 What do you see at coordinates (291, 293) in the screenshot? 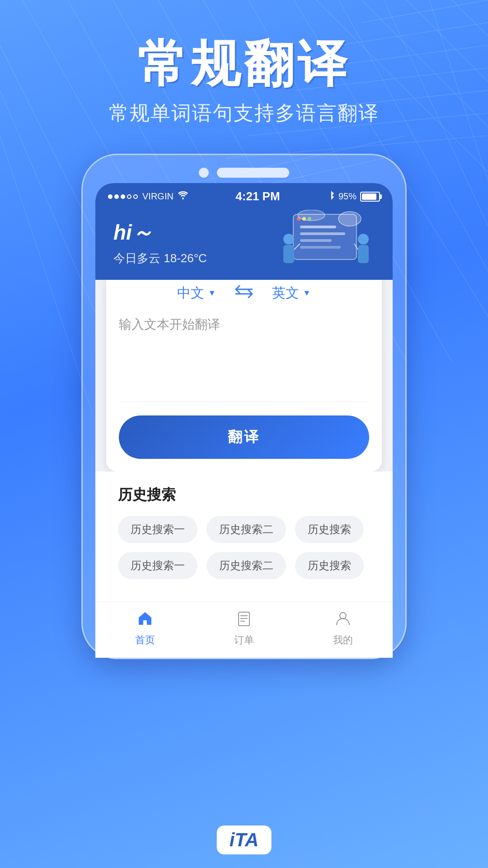
I see `target-lang-btn: 英文 ▼` at bounding box center [291, 293].